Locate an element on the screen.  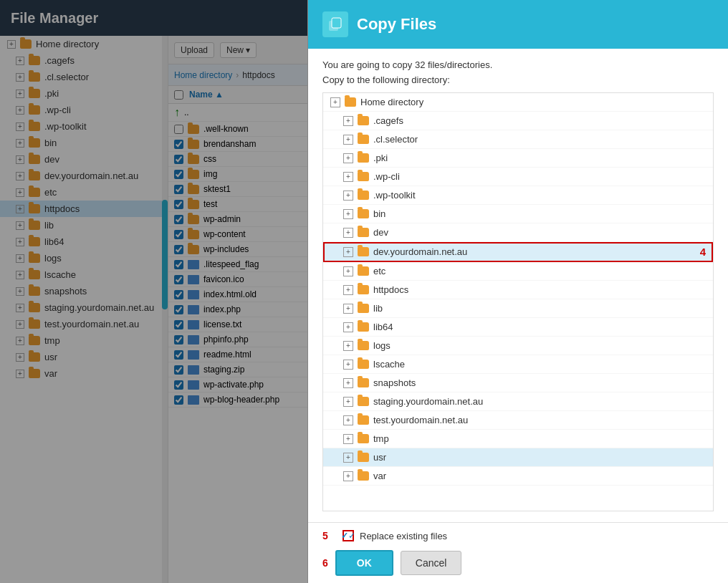
dir-item-label: etc is located at coordinates (380, 271).